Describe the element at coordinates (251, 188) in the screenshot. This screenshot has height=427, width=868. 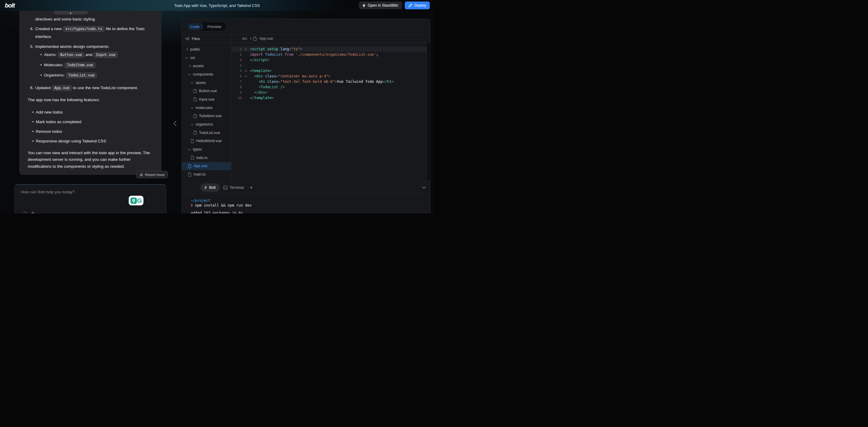
I see `add-terminal-button: +` at that location.